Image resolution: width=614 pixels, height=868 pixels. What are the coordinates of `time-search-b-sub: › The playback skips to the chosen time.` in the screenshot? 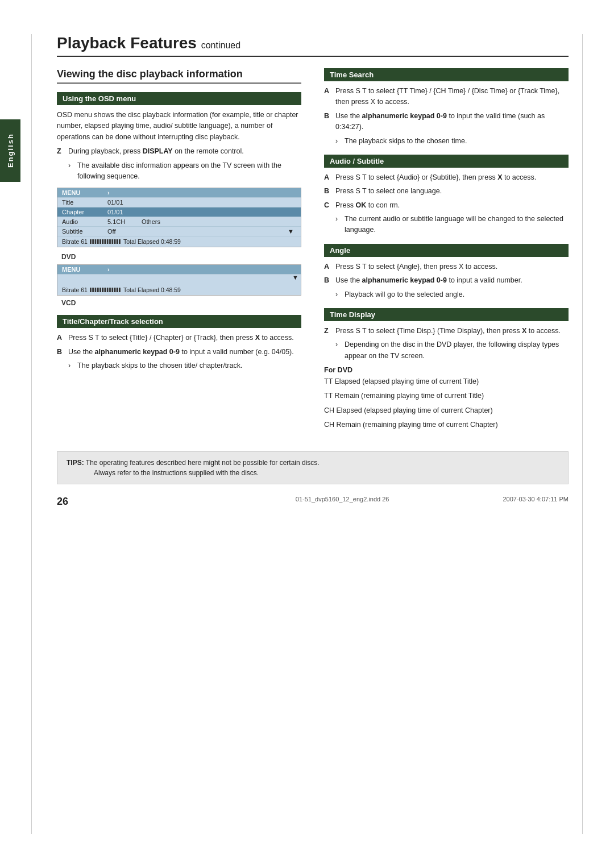 It's located at (452, 141).